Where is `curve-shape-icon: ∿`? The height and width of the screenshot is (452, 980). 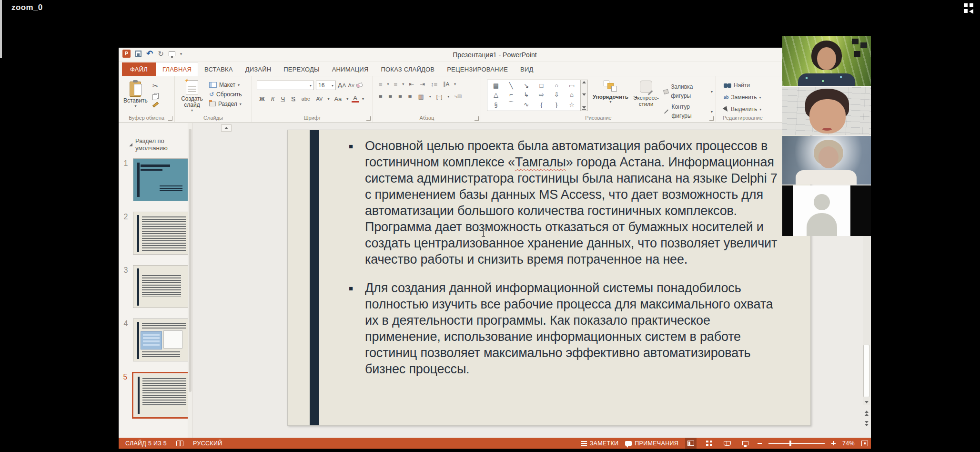 curve-shape-icon: ∿ is located at coordinates (526, 105).